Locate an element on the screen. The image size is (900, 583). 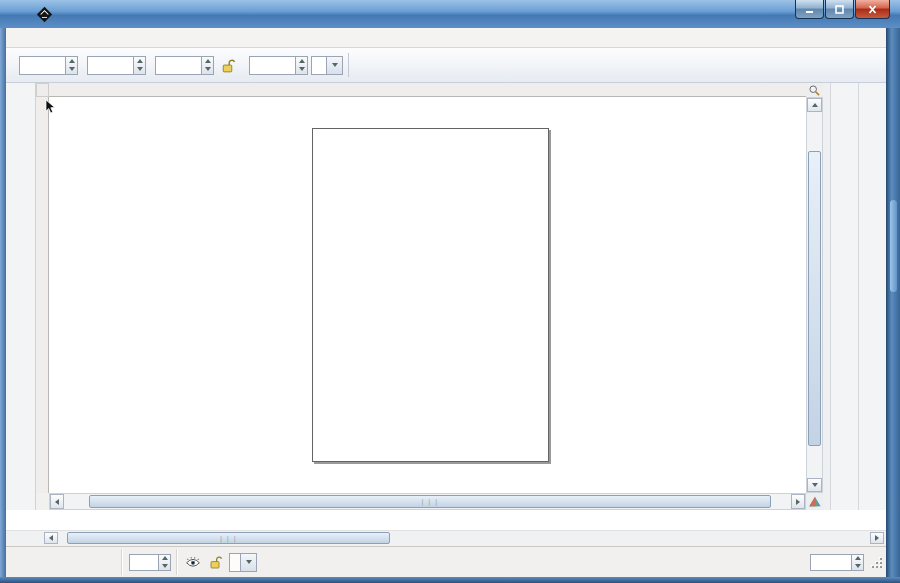
zoom-spinner is located at coordinates (858, 562).